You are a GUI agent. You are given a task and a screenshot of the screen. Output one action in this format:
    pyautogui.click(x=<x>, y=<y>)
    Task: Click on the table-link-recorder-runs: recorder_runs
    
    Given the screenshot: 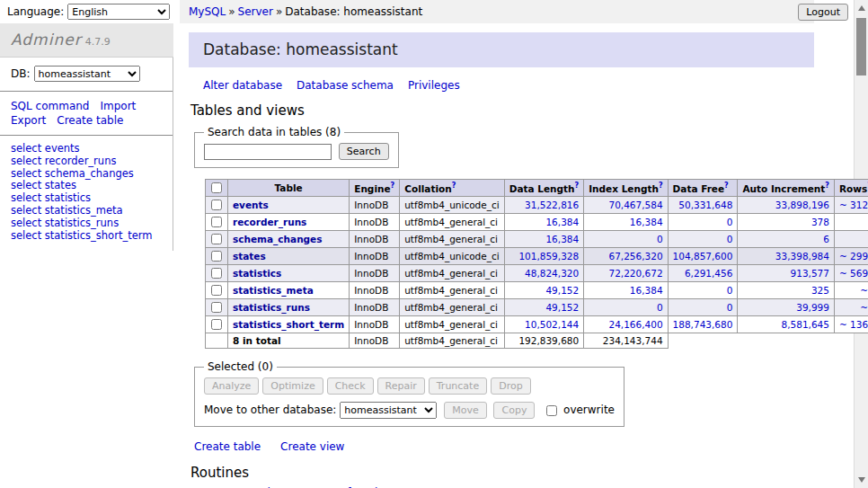 What is the action you would take?
    pyautogui.click(x=270, y=222)
    